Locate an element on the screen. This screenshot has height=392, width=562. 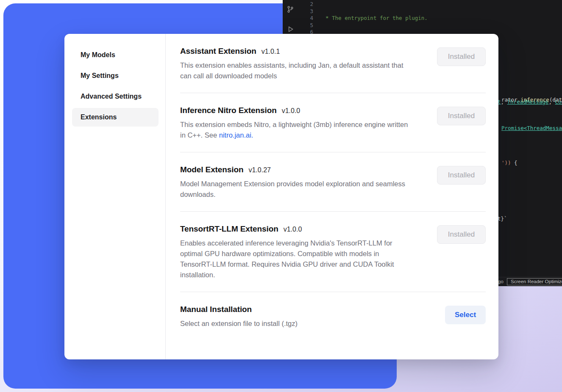
code-fragment: rator.inference(data)); is located at coordinates (531, 100).